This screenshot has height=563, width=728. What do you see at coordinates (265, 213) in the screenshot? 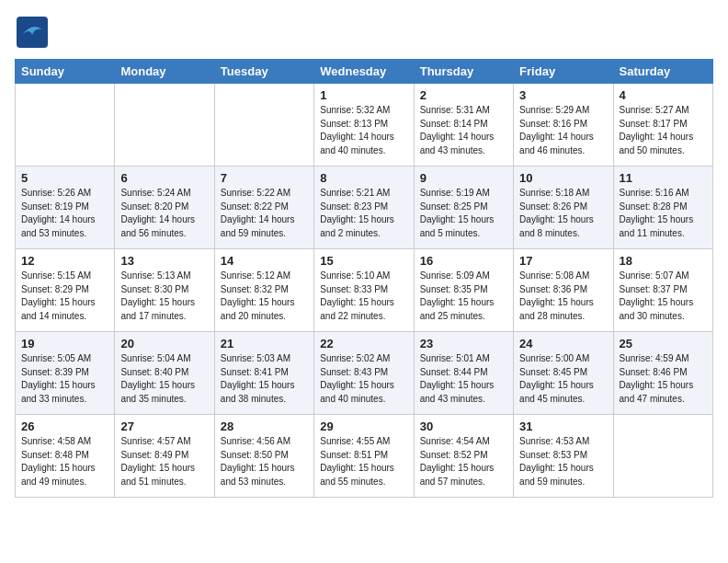
I see `day-info: Sunrise: 5:22 AMSunset: 8:22 PMDaylight:…` at bounding box center [265, 213].